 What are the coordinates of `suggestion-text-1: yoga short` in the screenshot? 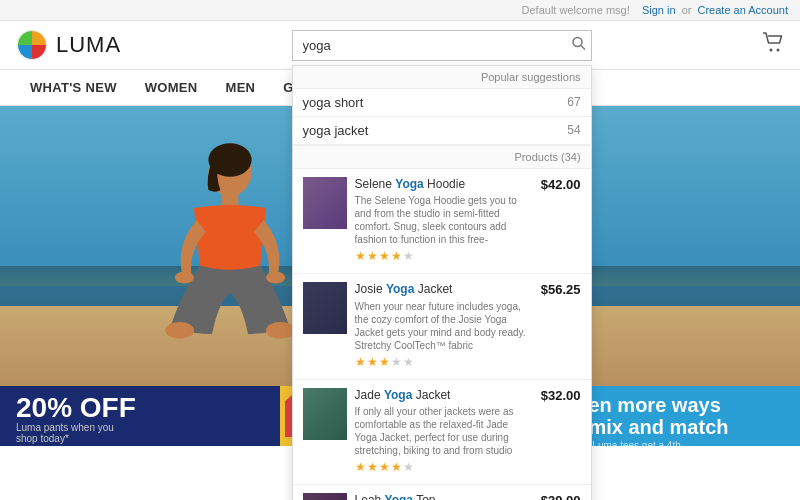 It's located at (334, 102).